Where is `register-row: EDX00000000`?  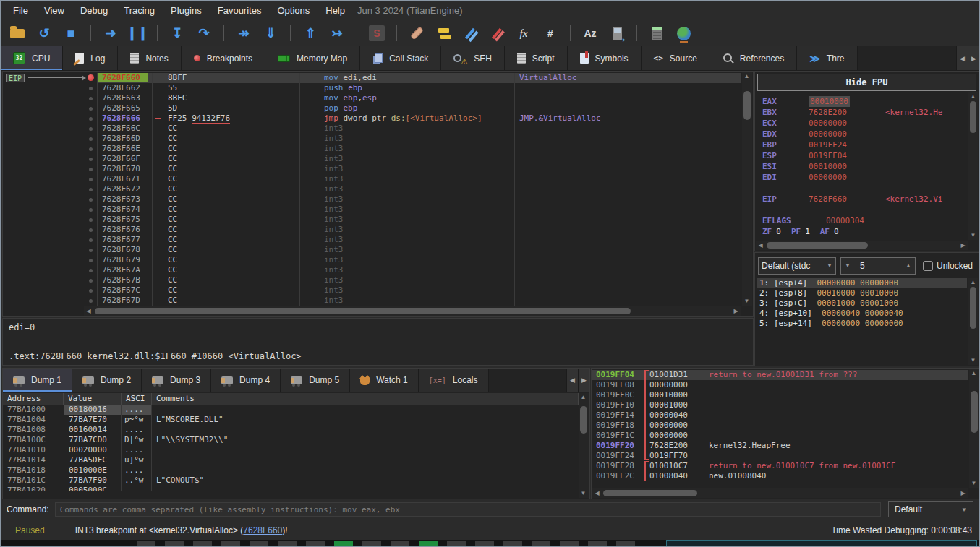 register-row: EDX00000000 is located at coordinates (865, 134).